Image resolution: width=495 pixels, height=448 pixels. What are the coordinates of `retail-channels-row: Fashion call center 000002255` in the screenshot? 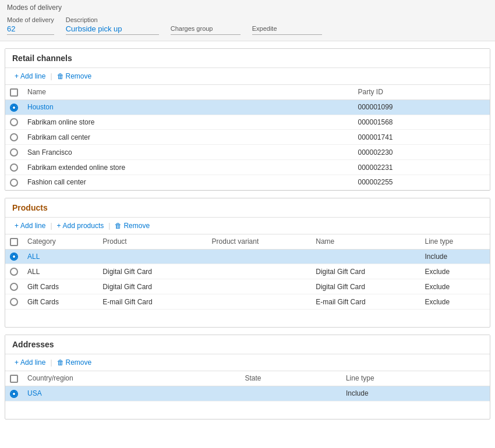 It's located at (248, 182).